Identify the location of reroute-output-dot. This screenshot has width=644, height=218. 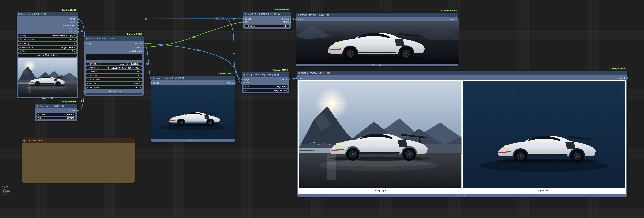
(222, 18).